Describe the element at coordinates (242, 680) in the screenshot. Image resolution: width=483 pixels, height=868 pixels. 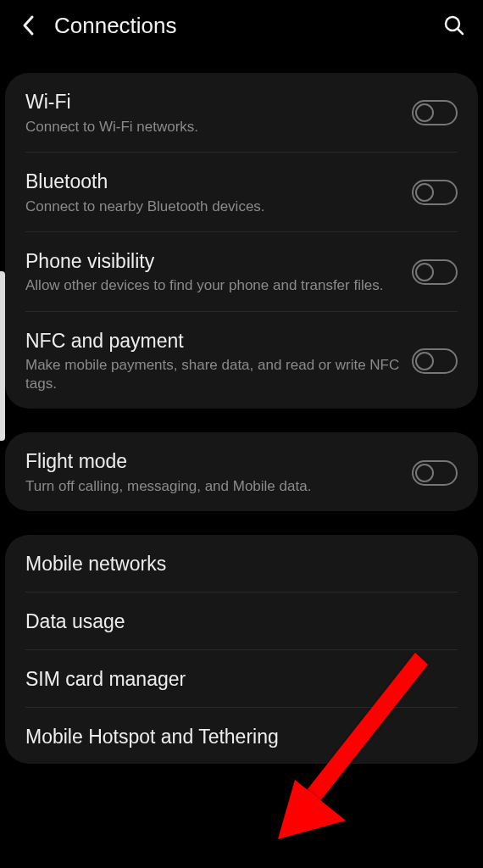
I see `row-text: SIM card manager` at that location.